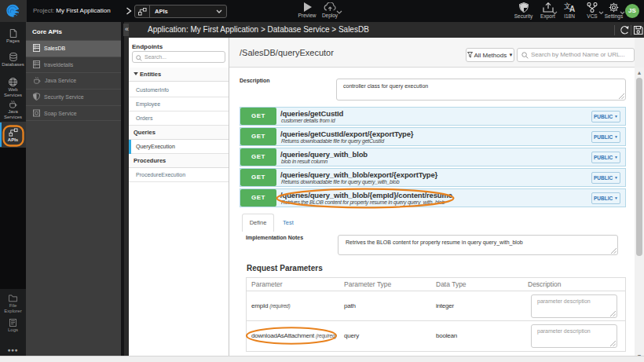 The image size is (644, 362). What do you see at coordinates (572, 9) in the screenshot?
I see `svg-text: A` at bounding box center [572, 9].